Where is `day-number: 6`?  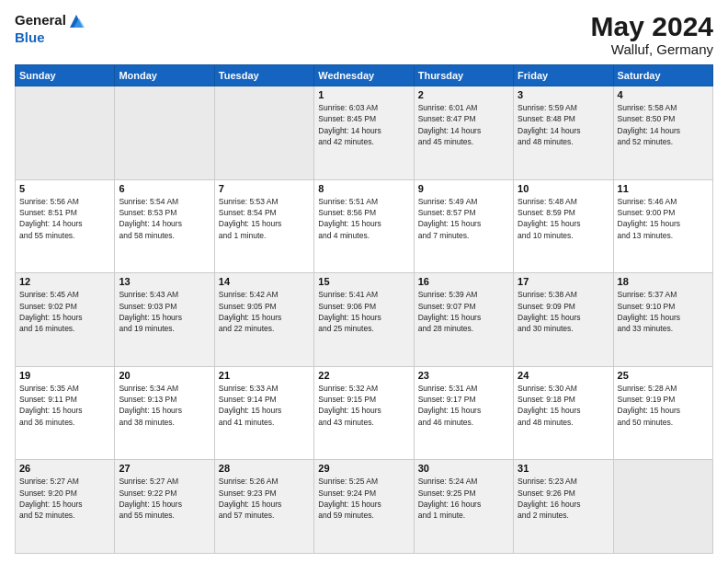 day-number: 6 is located at coordinates (164, 189).